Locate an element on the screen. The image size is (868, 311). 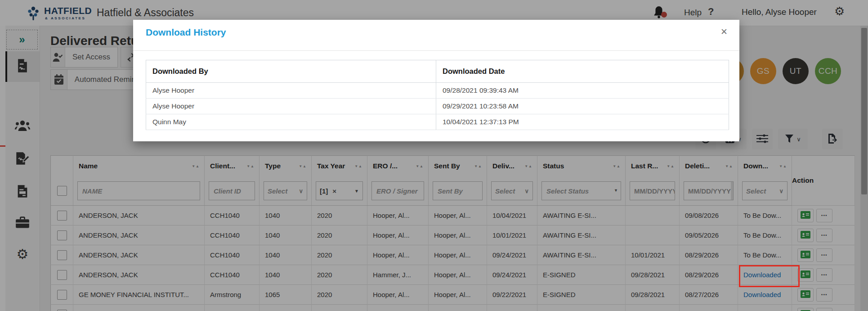
history-downloaded-date: 09/28/2021 09:39:43 AM is located at coordinates (583, 91).